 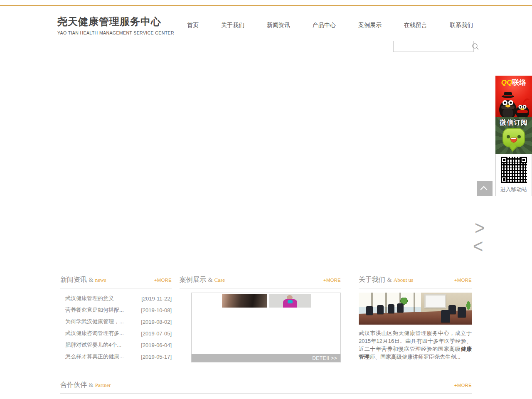 I want to click on about-section-header: 关于我们 & About us +MORE, so click(x=415, y=282).